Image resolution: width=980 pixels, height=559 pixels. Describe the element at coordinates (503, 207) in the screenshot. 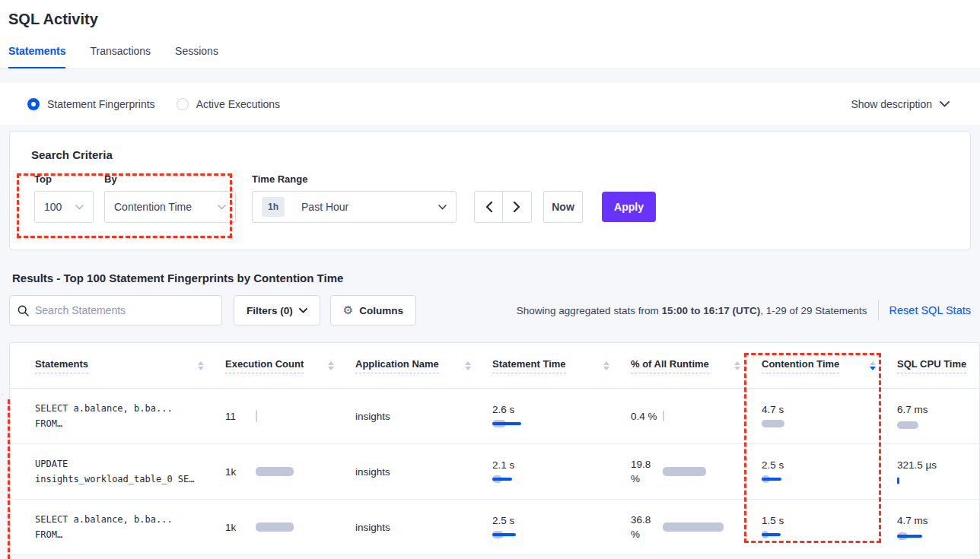

I see `time-step-buttons` at that location.